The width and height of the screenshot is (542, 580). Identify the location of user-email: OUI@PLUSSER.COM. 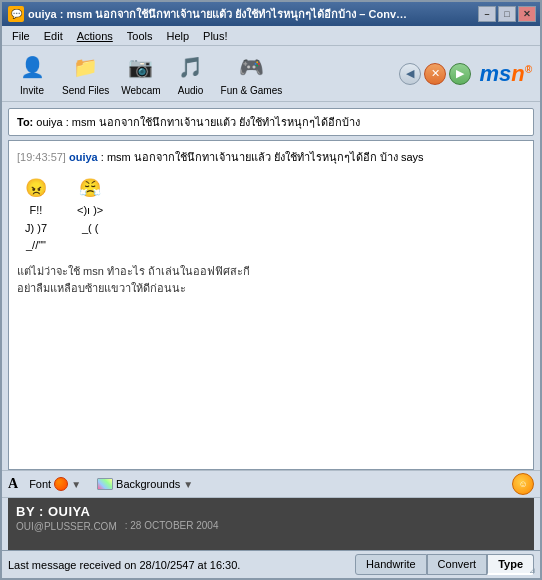
(66, 526).